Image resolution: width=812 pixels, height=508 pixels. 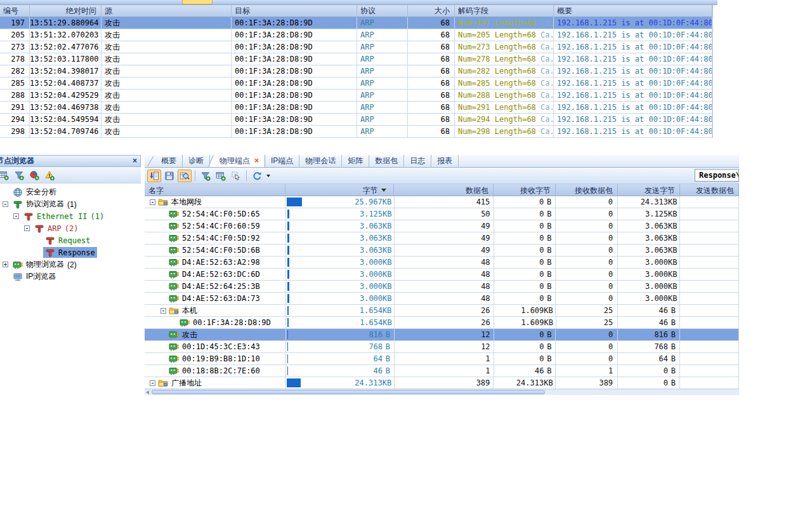 I want to click on column-header: 目标, so click(x=294, y=11).